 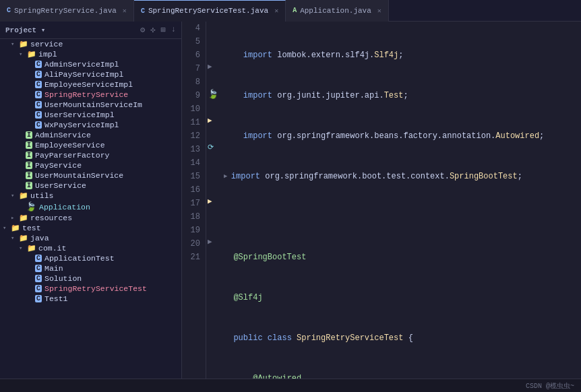 I want to click on folder-icon-java: 📁, so click(x=24, y=238).